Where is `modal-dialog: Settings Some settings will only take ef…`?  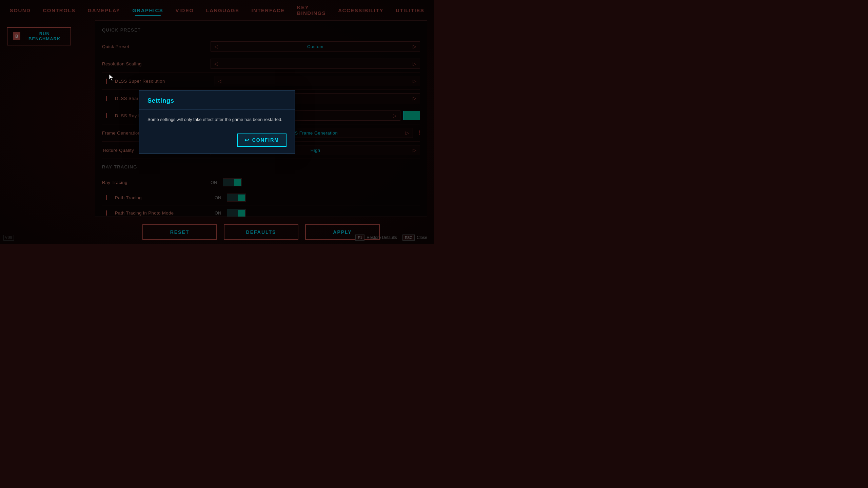 modal-dialog: Settings Some settings will only take ef… is located at coordinates (217, 122).